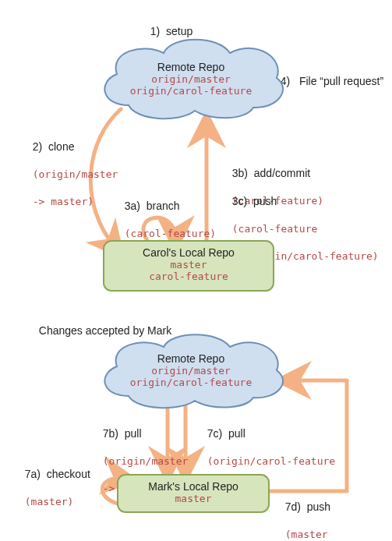  What do you see at coordinates (189, 253) in the screenshot?
I see `carol-title: Carol's Local Repo` at bounding box center [189, 253].